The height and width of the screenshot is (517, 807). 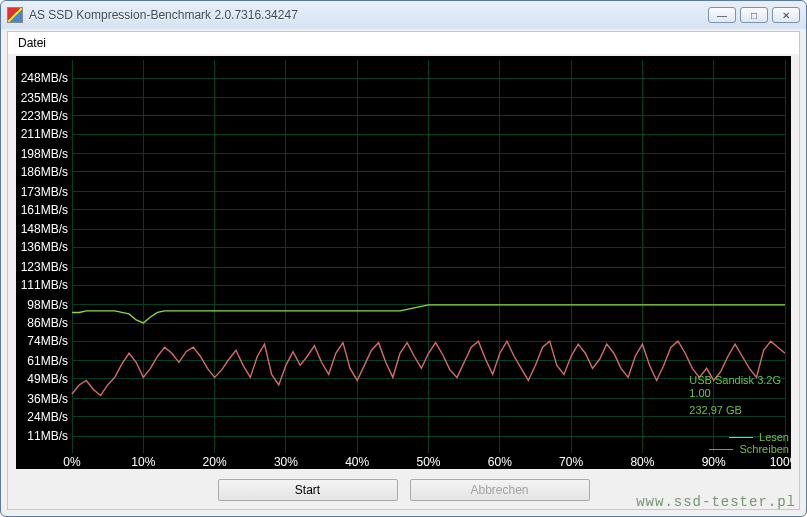 What do you see at coordinates (368, 15) in the screenshot?
I see `window-title: AS SSD Kompression-Benchmark 2.0.7316.34…` at bounding box center [368, 15].